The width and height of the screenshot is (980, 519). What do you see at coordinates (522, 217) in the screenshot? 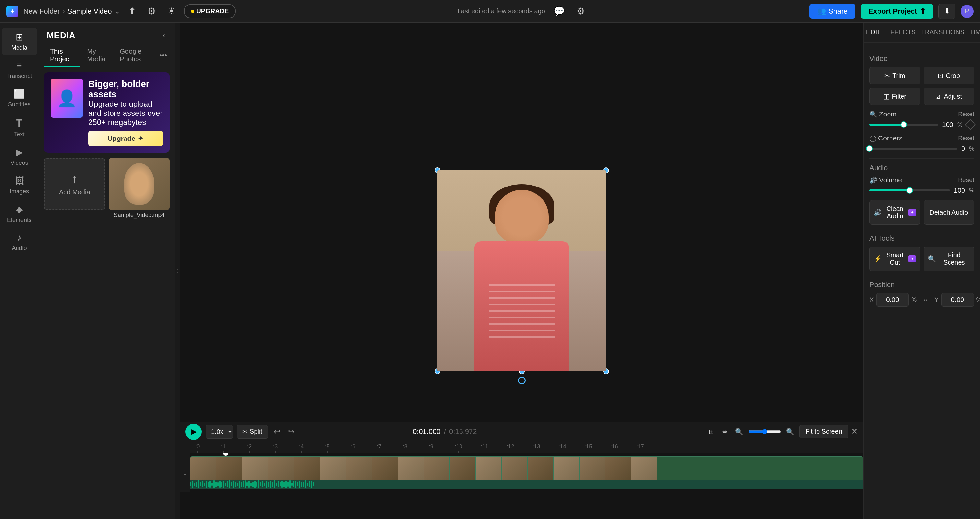
I see `person-head` at bounding box center [522, 217].